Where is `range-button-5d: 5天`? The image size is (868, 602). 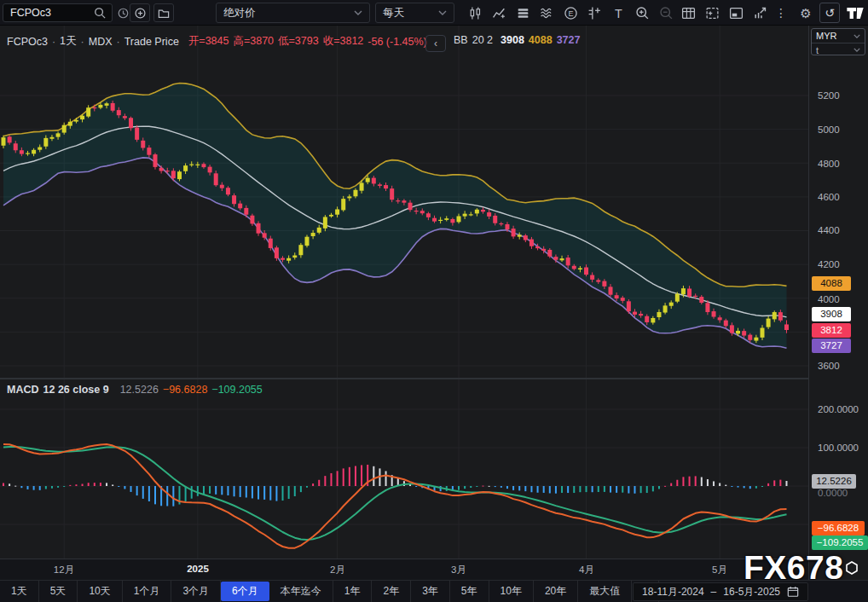
range-button-5d: 5天 is located at coordinates (59, 592).